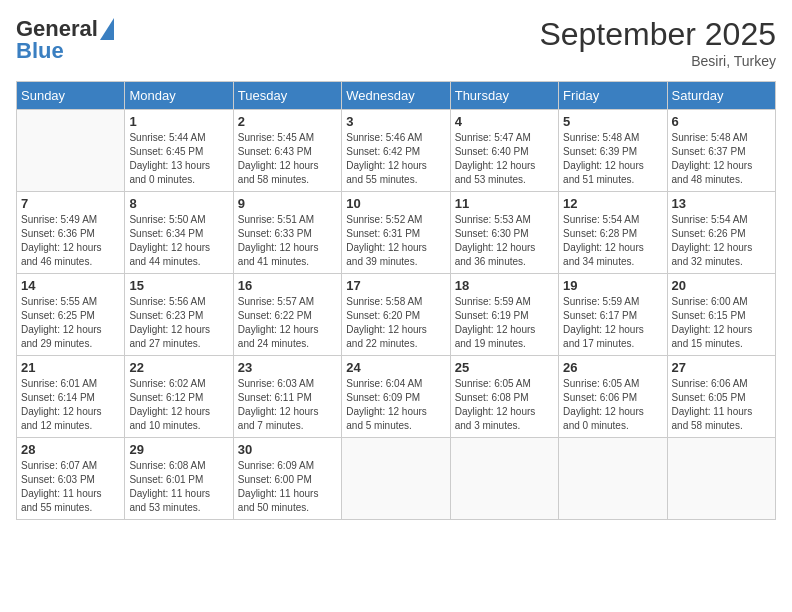 The height and width of the screenshot is (612, 792). Describe the element at coordinates (178, 159) in the screenshot. I see `day-info: Sunrise: 5:44 AM Sunset: 6:45 PM Dayligh…` at that location.